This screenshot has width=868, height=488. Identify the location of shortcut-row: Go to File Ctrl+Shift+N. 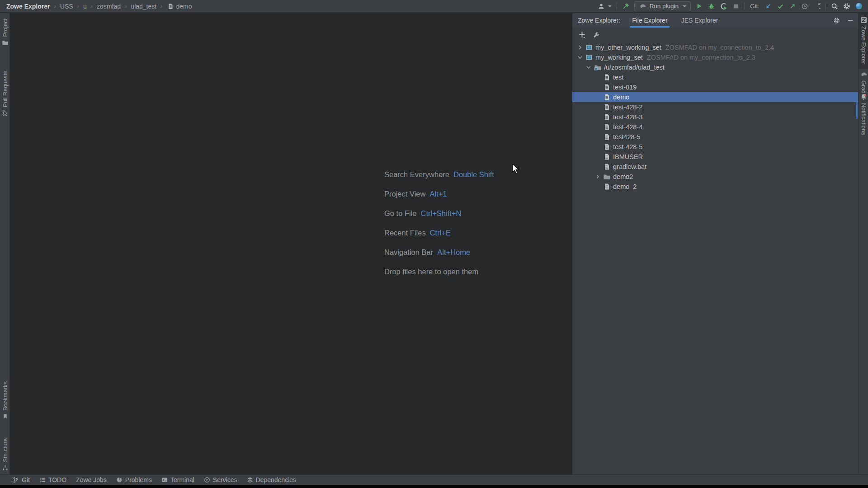
(439, 213).